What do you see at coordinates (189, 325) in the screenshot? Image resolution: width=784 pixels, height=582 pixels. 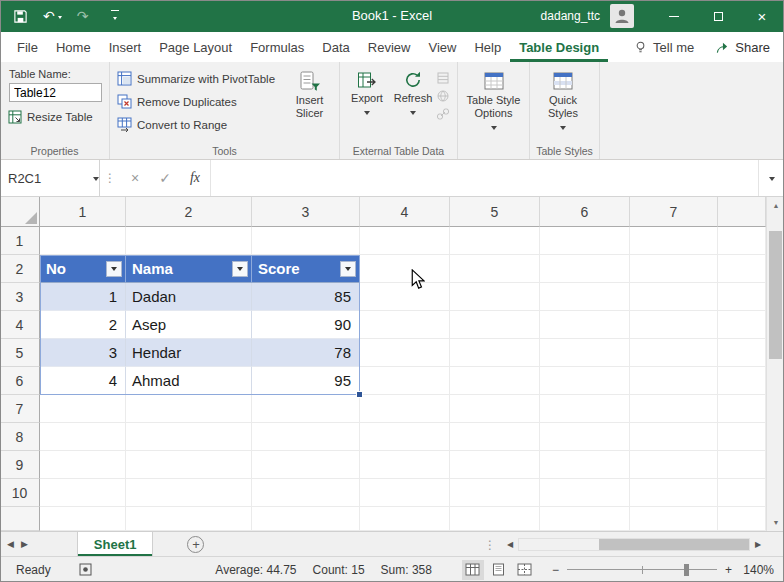 I see `cell-R4C2: Asep` at bounding box center [189, 325].